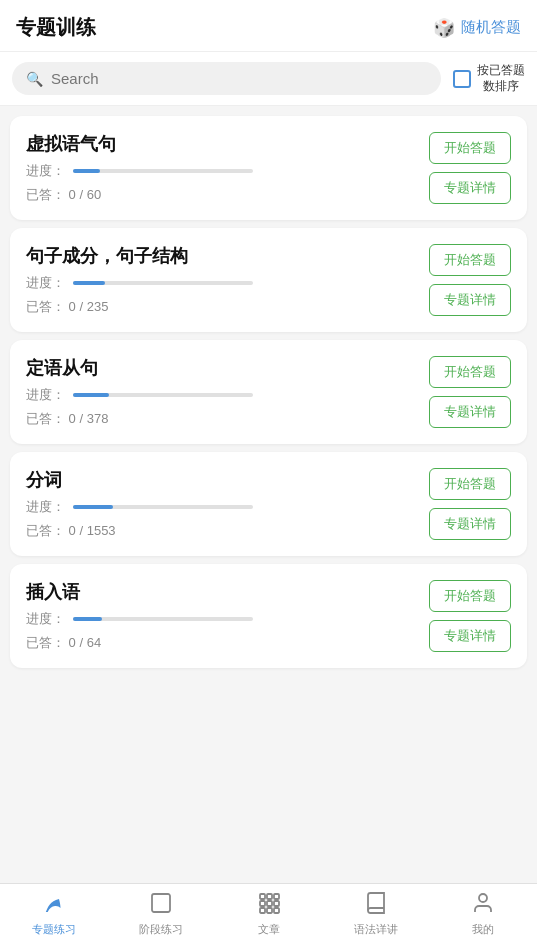 This screenshot has height=943, width=537. I want to click on answered-row-1: 已答： 0 / 60, so click(222, 195).